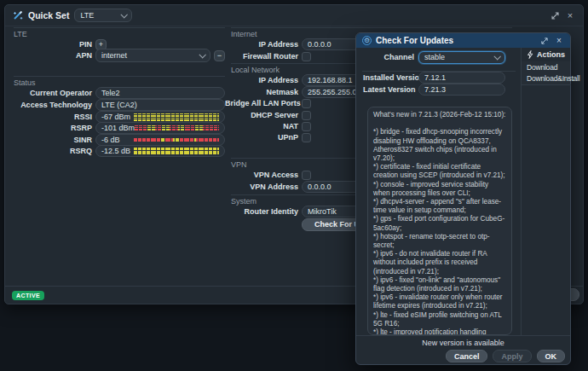  What do you see at coordinates (239, 165) in the screenshot?
I see `vpn-section-header: VPN` at bounding box center [239, 165].